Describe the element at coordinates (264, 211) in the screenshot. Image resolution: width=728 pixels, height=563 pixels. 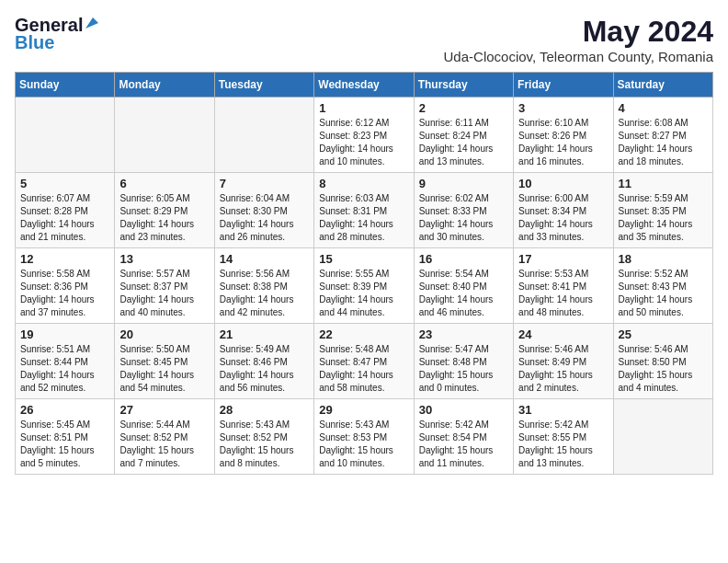
I see `day-cell: 7Sunrise: 6:04 AMSunset: 8:30 PMDaylight…` at that location.